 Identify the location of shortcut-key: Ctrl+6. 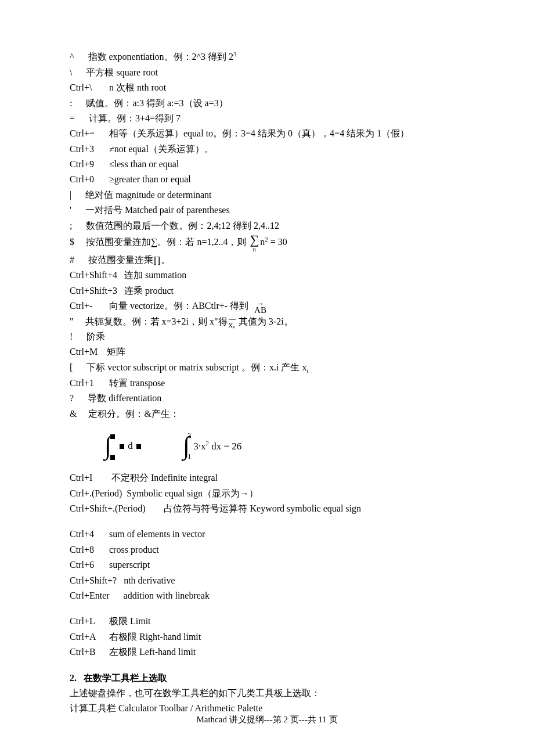
(87, 565).